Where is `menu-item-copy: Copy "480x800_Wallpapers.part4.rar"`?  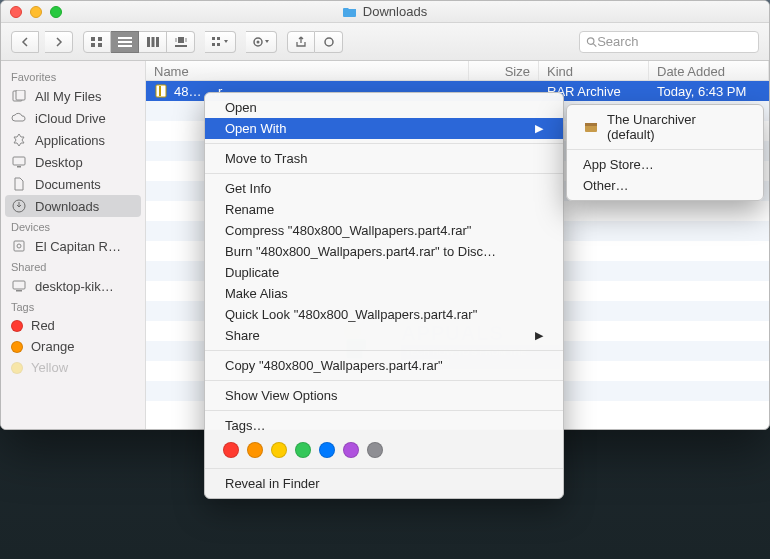
menu-item-copy: Copy "480x800_Wallpapers.part4.rar" is located at coordinates (384, 366).